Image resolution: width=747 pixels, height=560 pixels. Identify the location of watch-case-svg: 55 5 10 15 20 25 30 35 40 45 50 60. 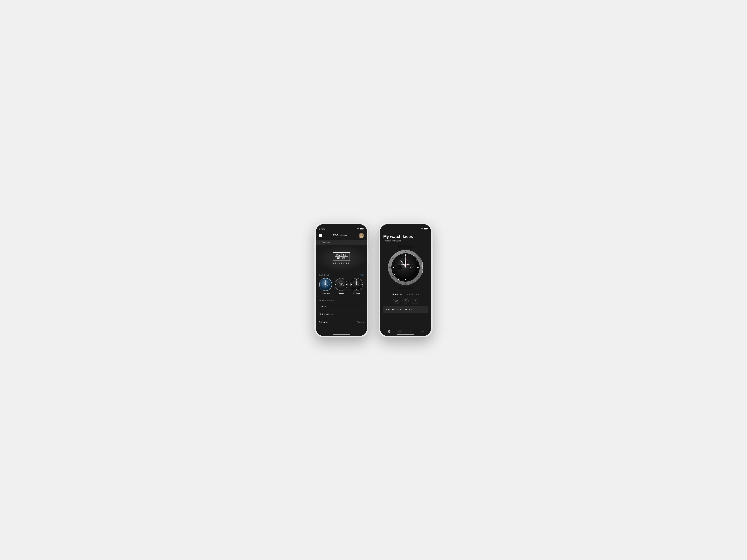
(405, 268).